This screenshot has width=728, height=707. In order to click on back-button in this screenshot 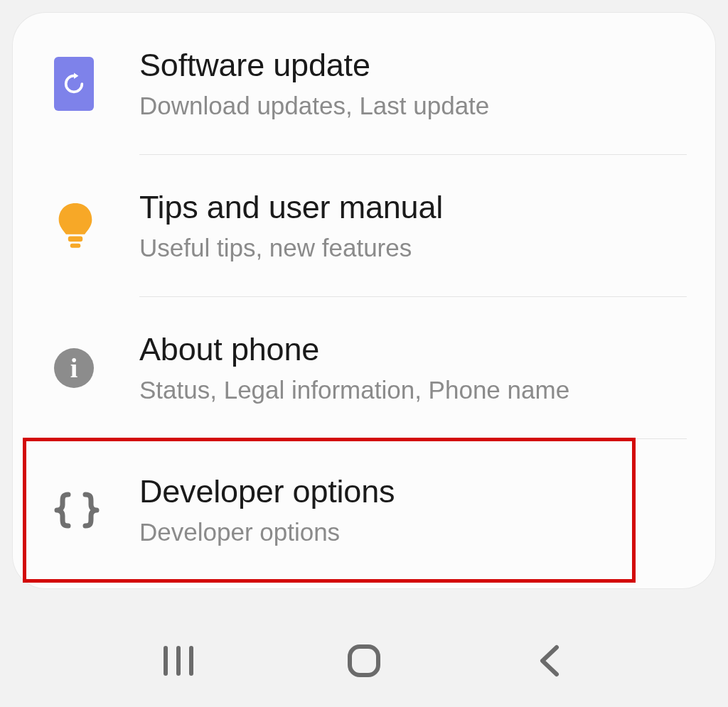, I will do `click(550, 661)`.